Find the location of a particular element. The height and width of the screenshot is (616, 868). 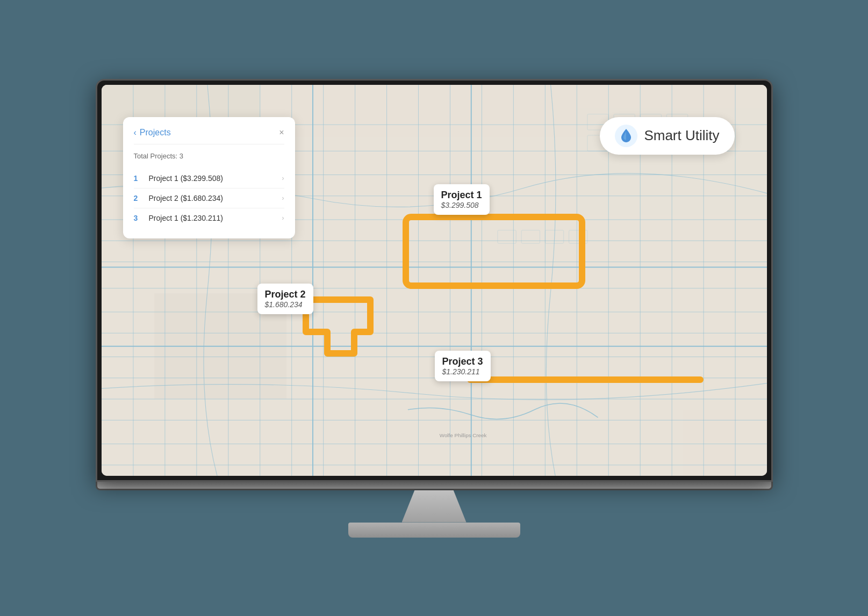

project-name-2: Project 2 ($1.680.234) is located at coordinates (186, 198).